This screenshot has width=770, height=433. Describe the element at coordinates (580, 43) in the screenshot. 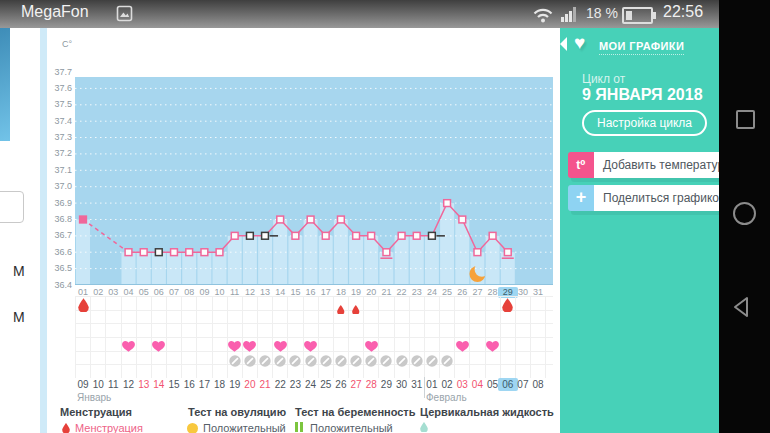

I see `heart-icon: ♥` at that location.